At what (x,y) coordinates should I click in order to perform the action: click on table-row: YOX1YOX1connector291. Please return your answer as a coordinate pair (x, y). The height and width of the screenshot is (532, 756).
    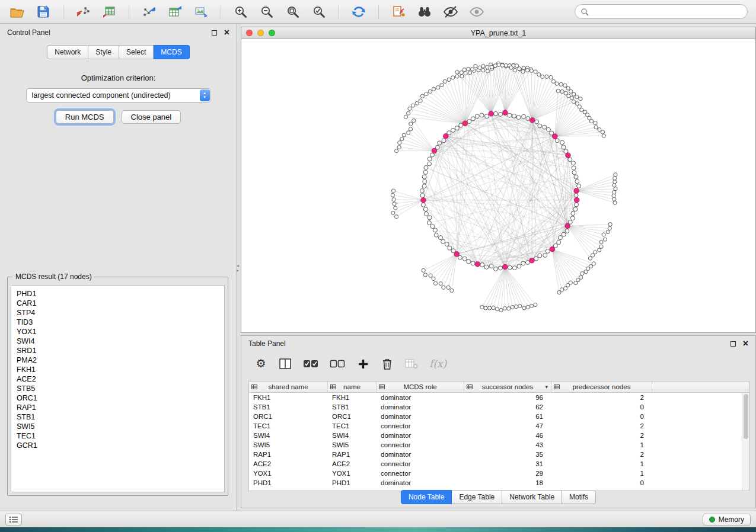
    Looking at the image, I should click on (496, 473).